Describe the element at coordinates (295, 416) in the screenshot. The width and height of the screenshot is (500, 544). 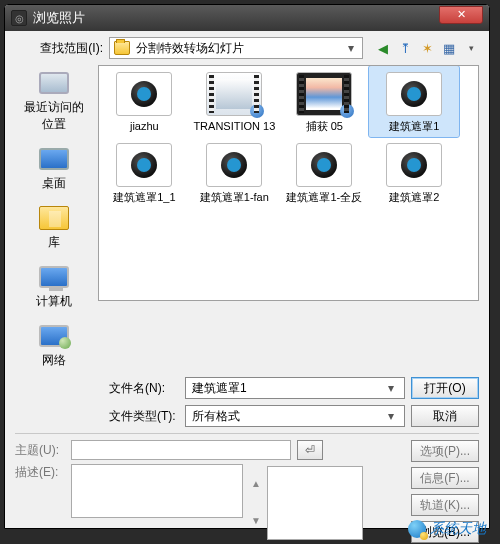
I see `filetype-combo: 所有格式 ▾` at that location.